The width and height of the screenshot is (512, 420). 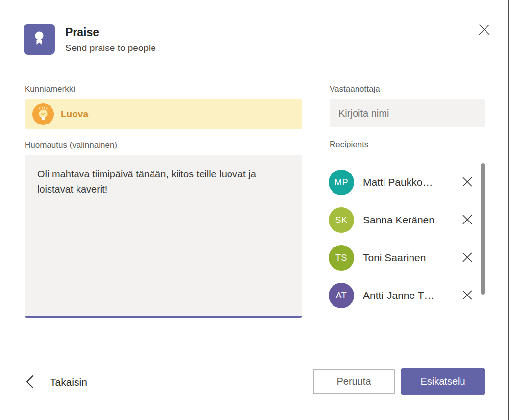 What do you see at coordinates (341, 258) in the screenshot?
I see `avatar: TS` at bounding box center [341, 258].